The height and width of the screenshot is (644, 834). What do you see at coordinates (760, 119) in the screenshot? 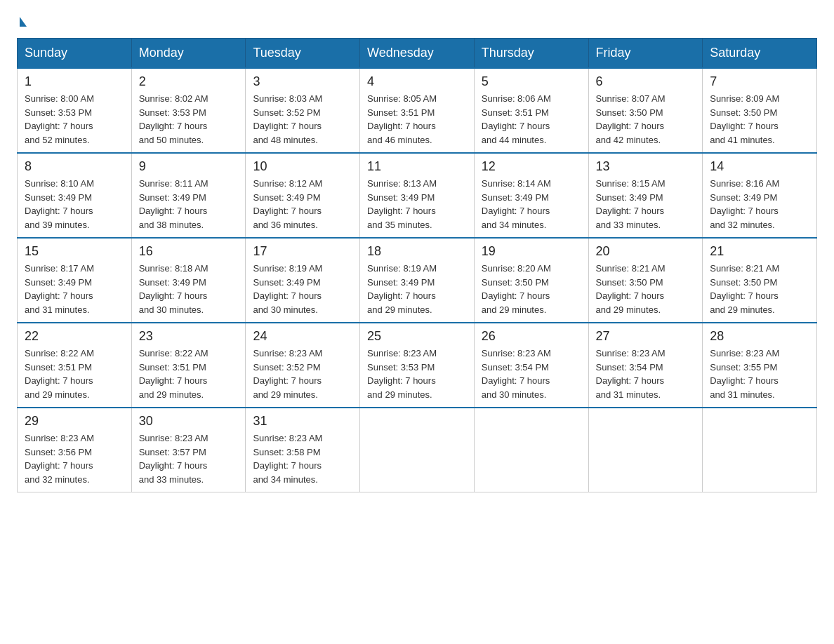
I see `day-info: Sunrise: 8:09 AM Sunset: 3:50 PM Dayligh…` at bounding box center [760, 119].